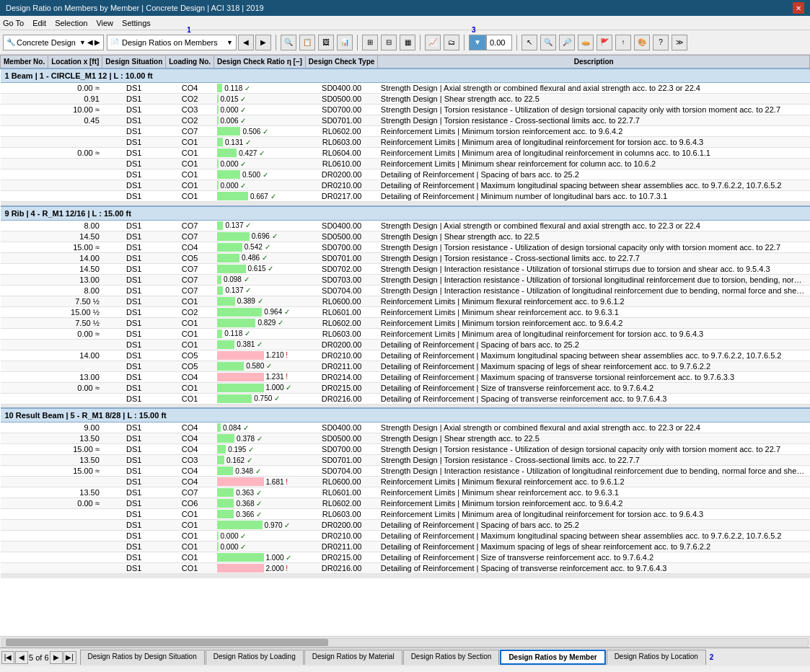  What do you see at coordinates (71, 23) in the screenshot?
I see `menu-selection: Selection` at bounding box center [71, 23].